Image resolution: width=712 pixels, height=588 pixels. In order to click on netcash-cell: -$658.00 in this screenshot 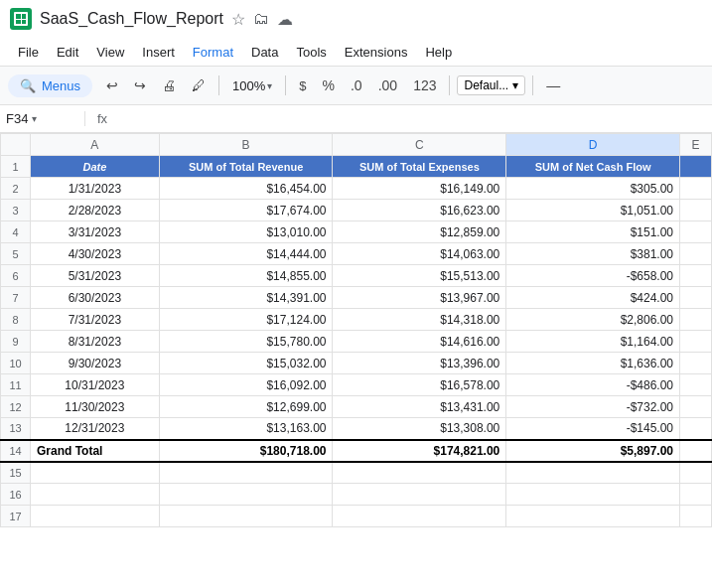, I will do `click(594, 276)`.